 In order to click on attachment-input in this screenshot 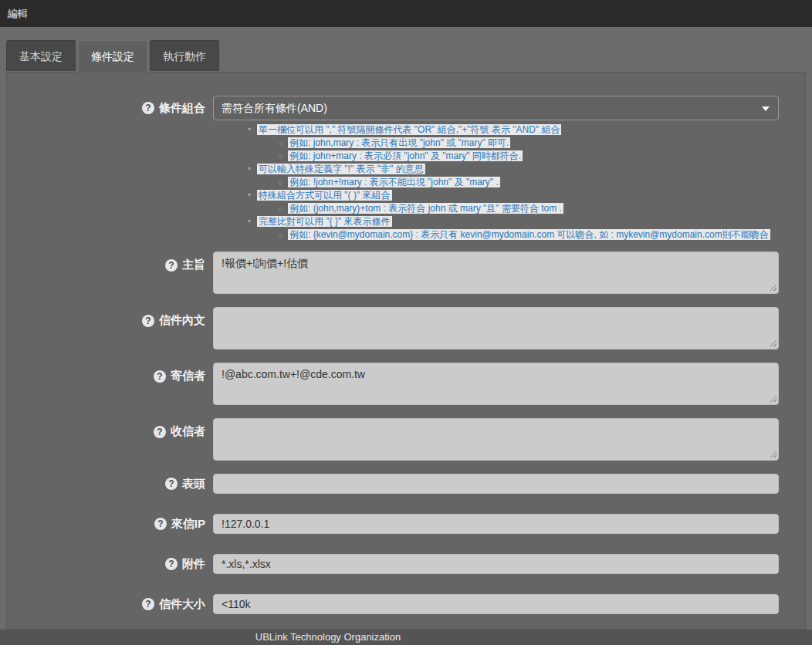, I will do `click(496, 564)`.